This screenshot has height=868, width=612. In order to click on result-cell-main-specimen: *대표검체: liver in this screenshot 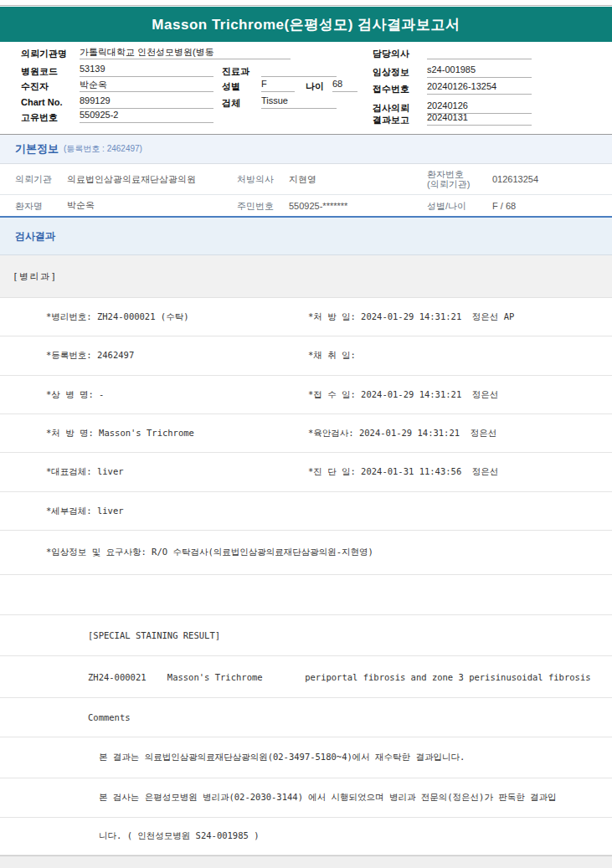, I will do `click(85, 472)`.